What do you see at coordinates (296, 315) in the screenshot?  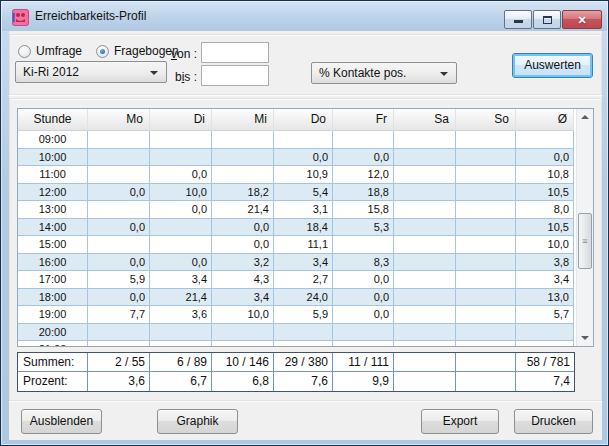 I see `grid-row: 19:007,73,610,05,90,05,7` at bounding box center [296, 315].